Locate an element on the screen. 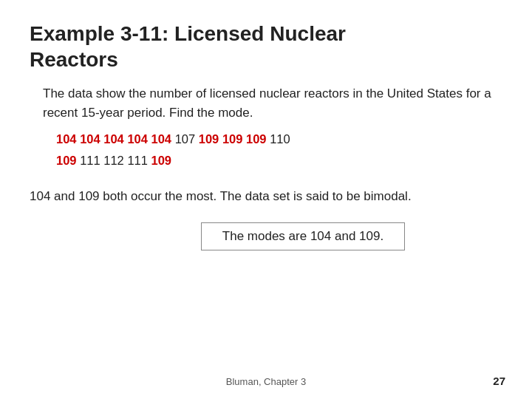 The width and height of the screenshot is (532, 399). modes-box: The modes are 104 and 109. is located at coordinates (303, 236).